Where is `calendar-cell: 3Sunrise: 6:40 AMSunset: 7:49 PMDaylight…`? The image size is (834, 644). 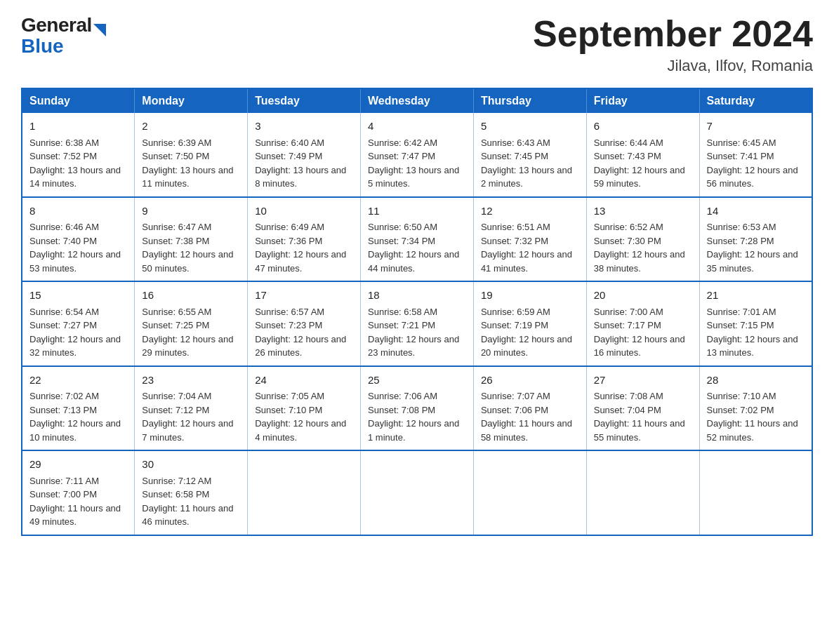 calendar-cell: 3Sunrise: 6:40 AMSunset: 7:49 PMDaylight… is located at coordinates (305, 155).